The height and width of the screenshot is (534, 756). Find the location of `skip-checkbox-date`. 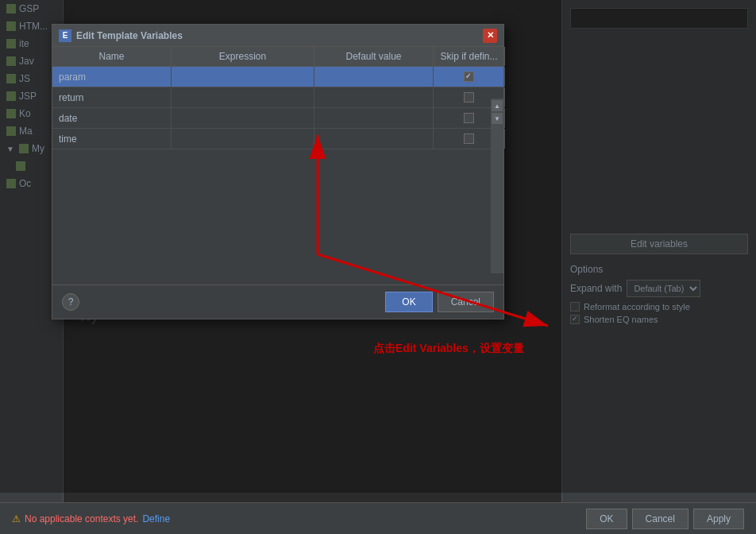

skip-checkbox-date is located at coordinates (469, 118).